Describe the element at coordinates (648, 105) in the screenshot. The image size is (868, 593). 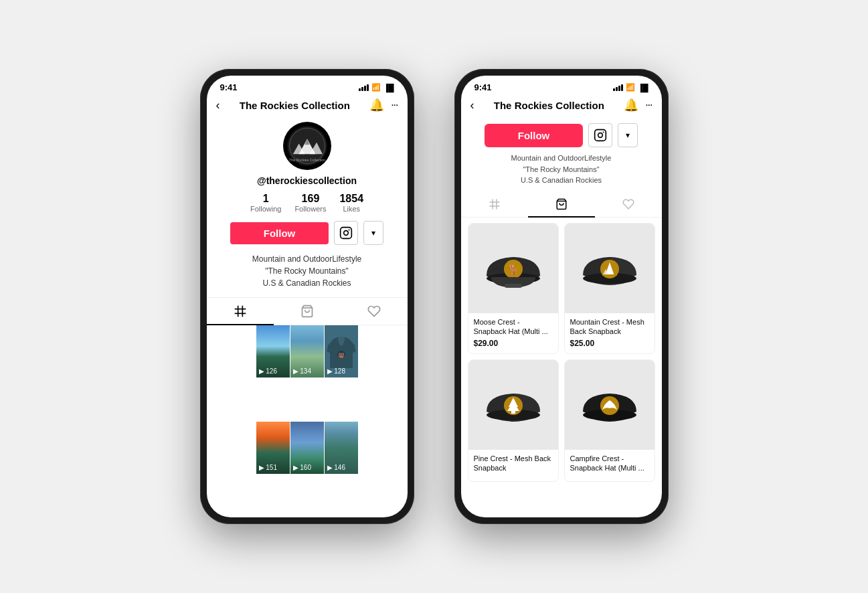
I see `more-icon-right: ···` at that location.